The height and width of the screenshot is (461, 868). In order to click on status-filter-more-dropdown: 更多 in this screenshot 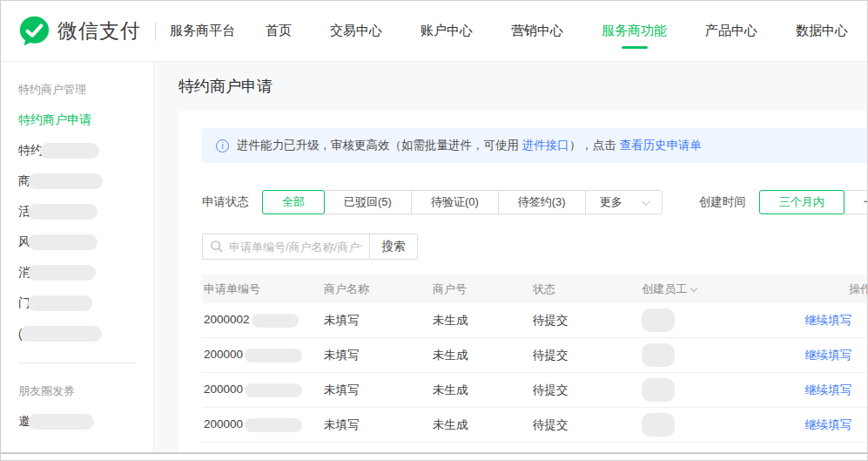, I will do `click(623, 202)`.